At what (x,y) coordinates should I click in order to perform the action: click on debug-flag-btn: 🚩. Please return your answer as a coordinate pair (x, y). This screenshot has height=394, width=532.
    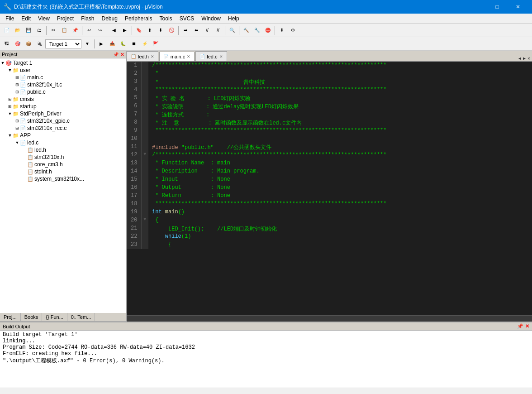
    Looking at the image, I should click on (156, 44).